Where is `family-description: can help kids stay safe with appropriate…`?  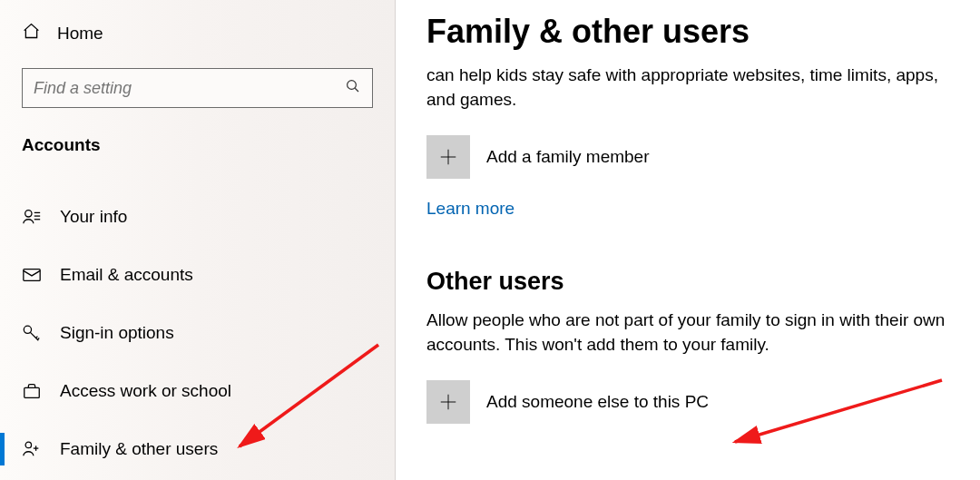 family-description: can help kids stay safe with appropriate… is located at coordinates (699, 87).